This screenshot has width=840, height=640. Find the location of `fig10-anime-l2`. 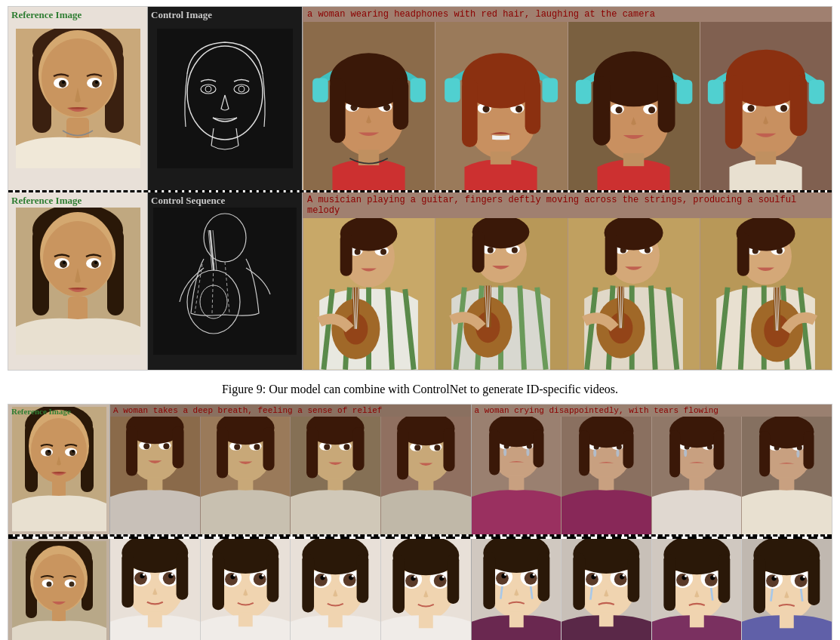

fig10-anime-l2 is located at coordinates (245, 589).